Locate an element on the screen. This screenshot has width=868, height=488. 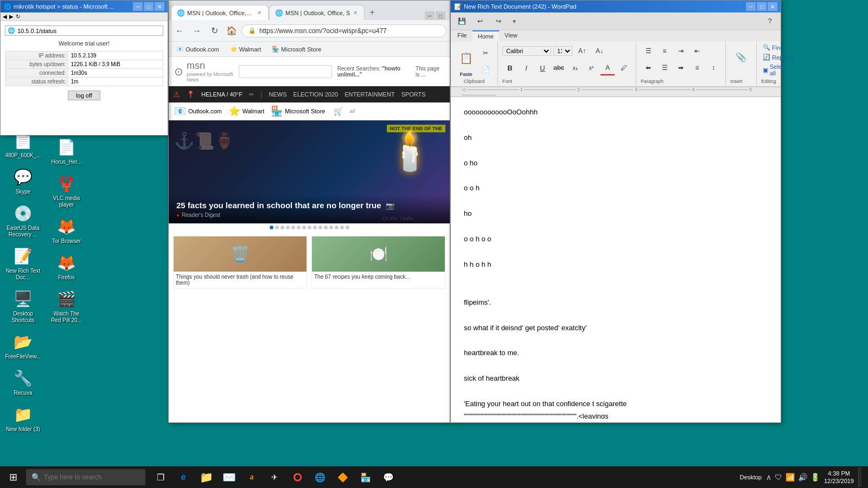
browser-maximize-btn: □ is located at coordinates (441, 16).